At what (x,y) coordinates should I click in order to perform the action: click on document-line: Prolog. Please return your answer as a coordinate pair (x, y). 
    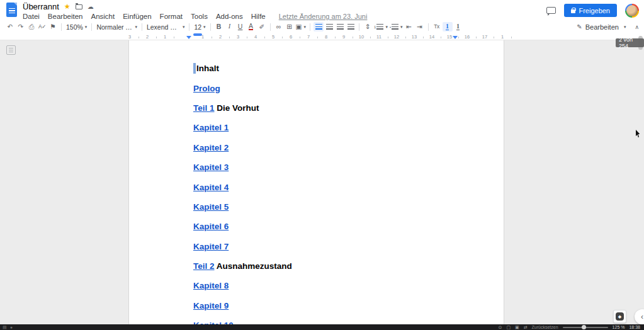
    Looking at the image, I should click on (332, 88).